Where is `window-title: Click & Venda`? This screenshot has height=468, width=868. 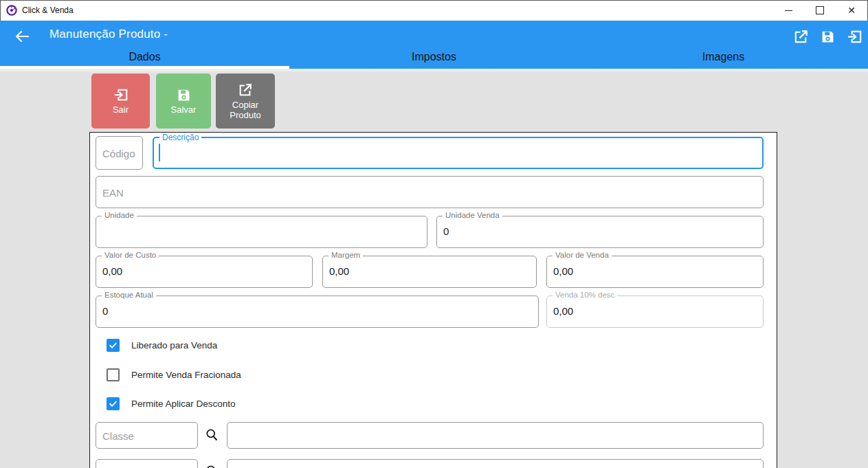 window-title: Click & Venda is located at coordinates (48, 10).